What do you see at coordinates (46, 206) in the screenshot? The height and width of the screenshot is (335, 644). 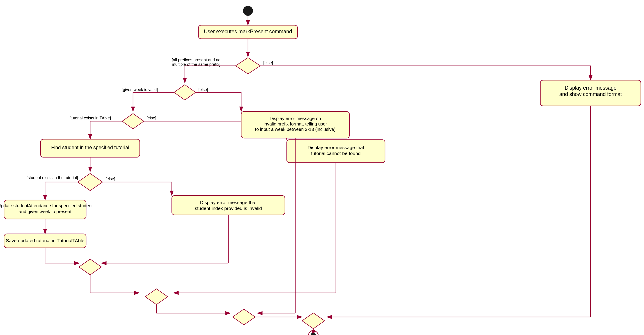 I see `svg-text:Update studentAttendance for s: Update studentAttendance for specified s…` at bounding box center [46, 206].